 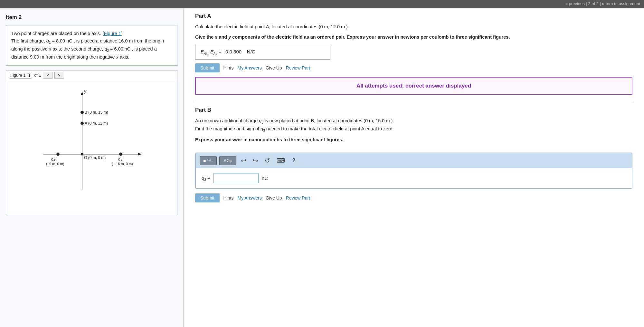 I want to click on black-square-icon: ■, so click(x=204, y=161).